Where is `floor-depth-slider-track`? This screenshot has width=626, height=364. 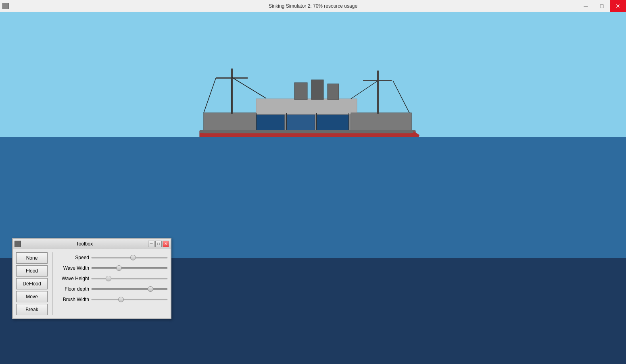 floor-depth-slider-track is located at coordinates (129, 289).